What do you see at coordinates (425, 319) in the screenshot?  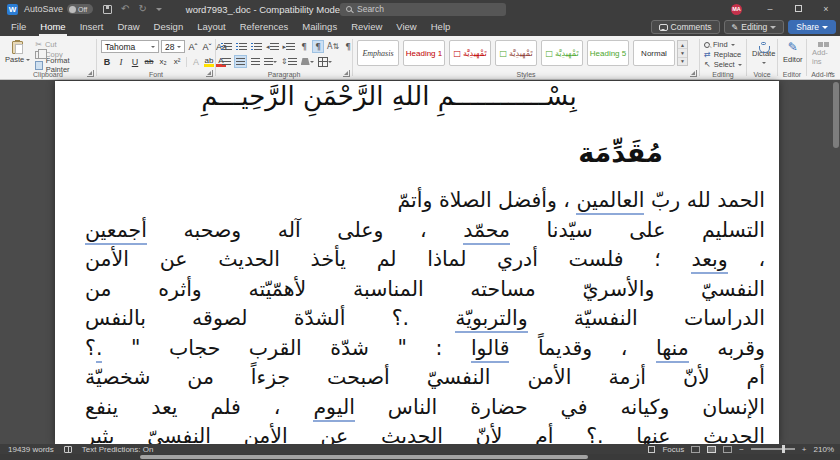 I see `document-line: الدراسات النفسيّة والتربويّة .؟ ألشدّة ل…` at bounding box center [425, 319].